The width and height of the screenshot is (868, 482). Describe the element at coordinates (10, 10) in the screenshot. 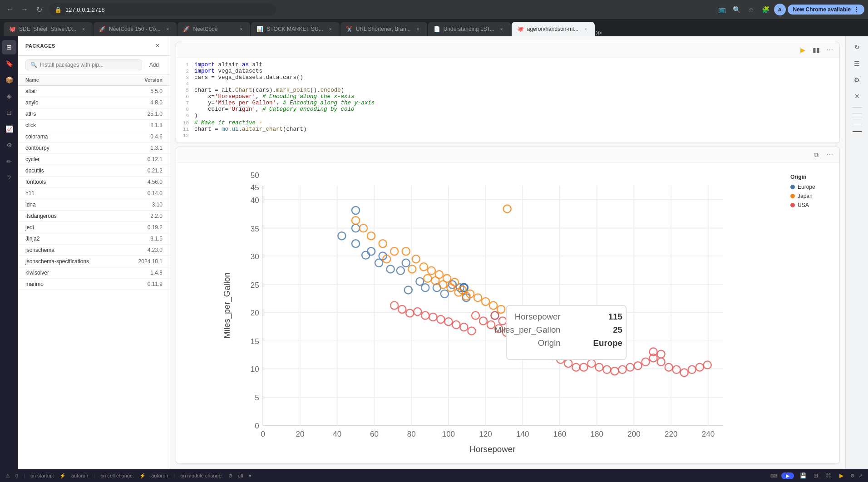

I see `back-button: ←` at that location.